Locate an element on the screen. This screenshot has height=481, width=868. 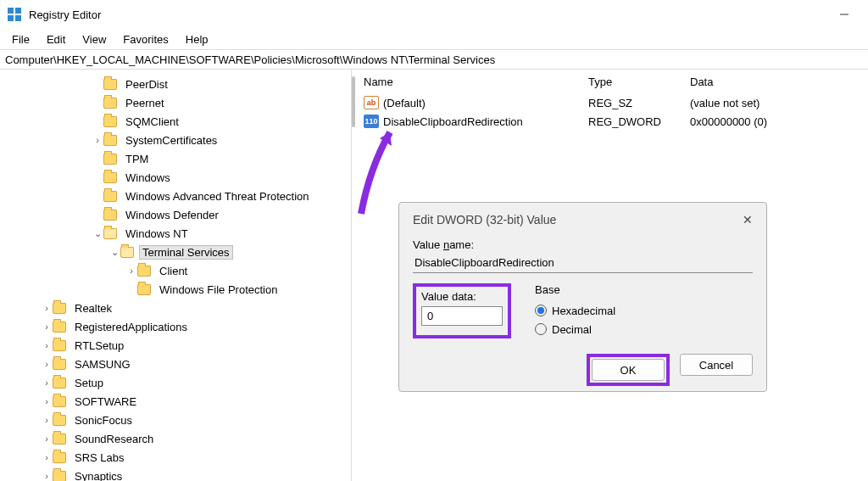
tree-item-label: Windows Defender is located at coordinates (172, 215).